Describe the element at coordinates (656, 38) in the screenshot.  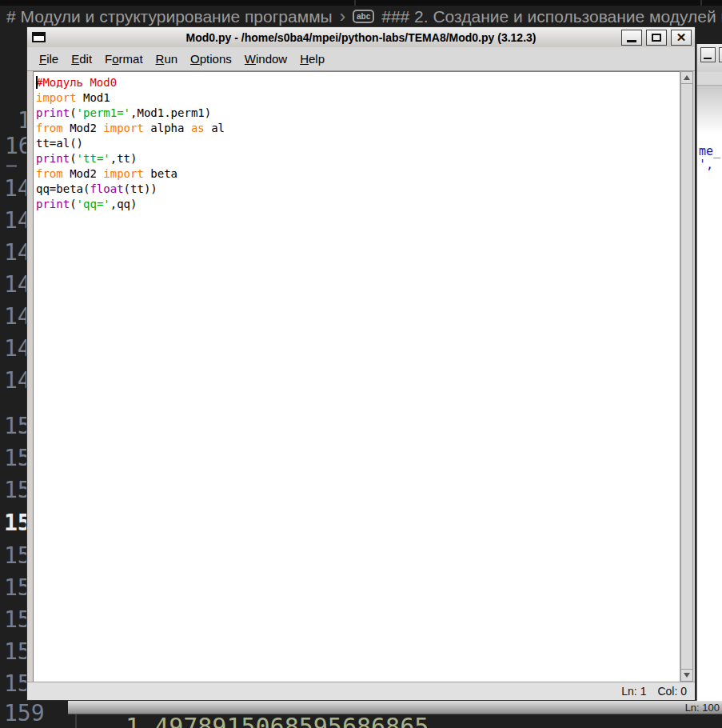
I see `maximize-icon` at that location.